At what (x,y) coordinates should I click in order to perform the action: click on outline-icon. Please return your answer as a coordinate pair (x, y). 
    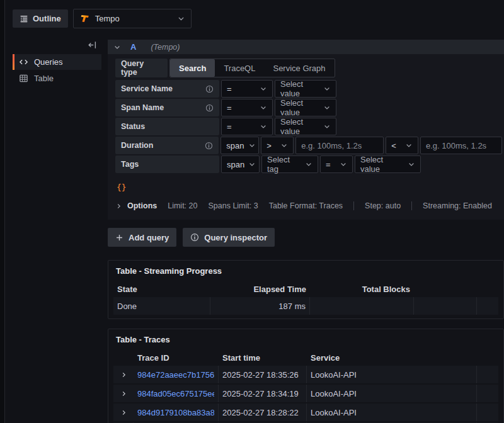
    Looking at the image, I should click on (24, 19).